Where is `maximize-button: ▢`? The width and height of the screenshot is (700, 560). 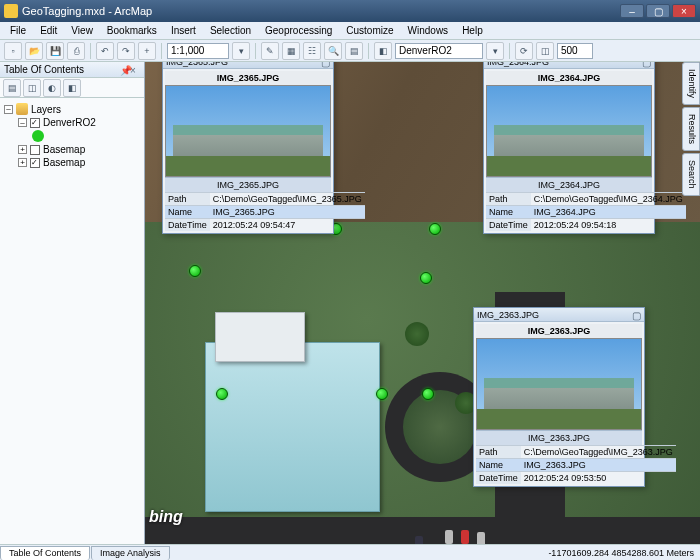 maximize-button: ▢ is located at coordinates (658, 11).